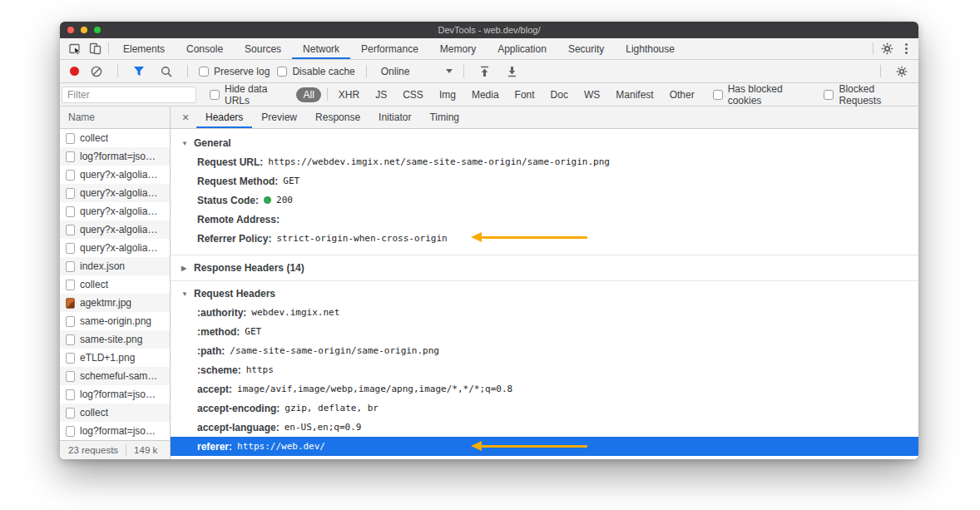  Describe the element at coordinates (225, 117) in the screenshot. I see `tab-headers: Headers` at that location.